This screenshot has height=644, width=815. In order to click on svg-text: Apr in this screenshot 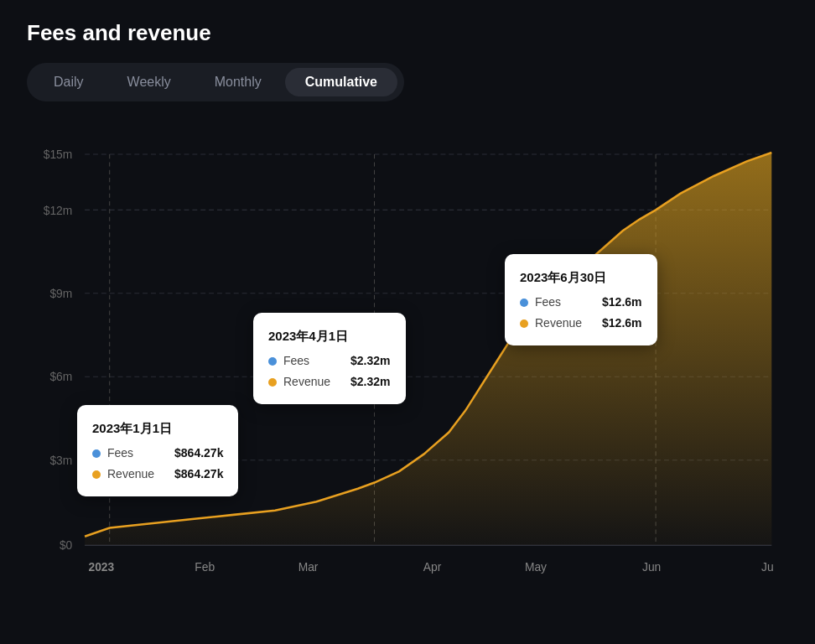, I will do `click(433, 567)`.